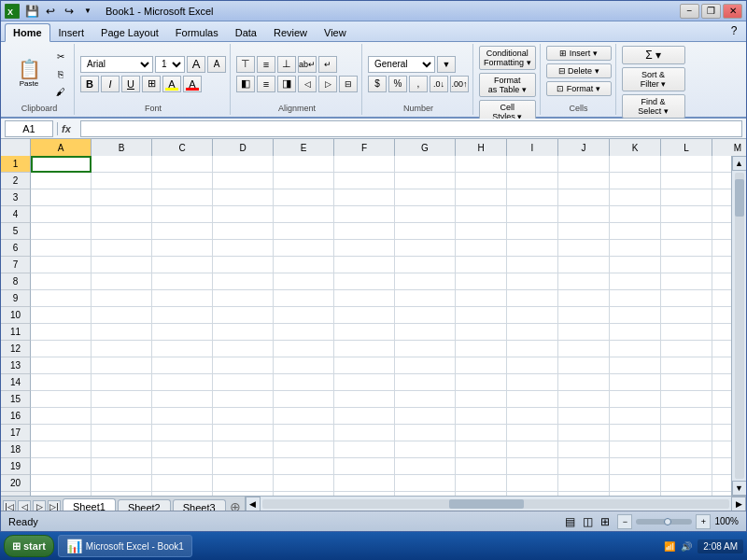 The height and width of the screenshot is (560, 747). Describe the element at coordinates (635, 164) in the screenshot. I see `cell-K1` at that location.